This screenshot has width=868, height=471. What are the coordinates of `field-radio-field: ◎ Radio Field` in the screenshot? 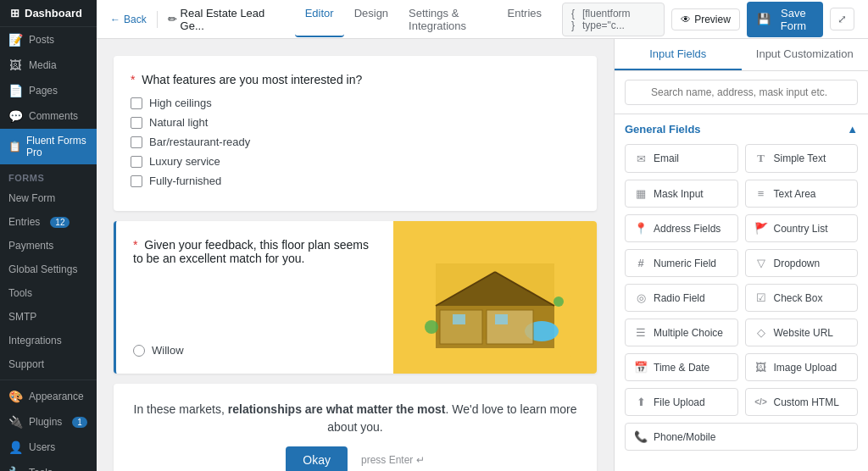 It's located at (682, 298).